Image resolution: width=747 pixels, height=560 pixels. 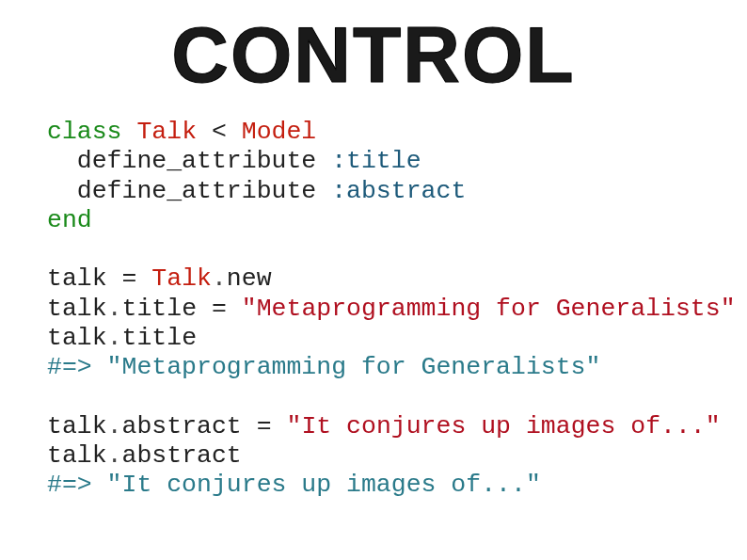 I want to click on class-name-model: Model, so click(x=279, y=132).